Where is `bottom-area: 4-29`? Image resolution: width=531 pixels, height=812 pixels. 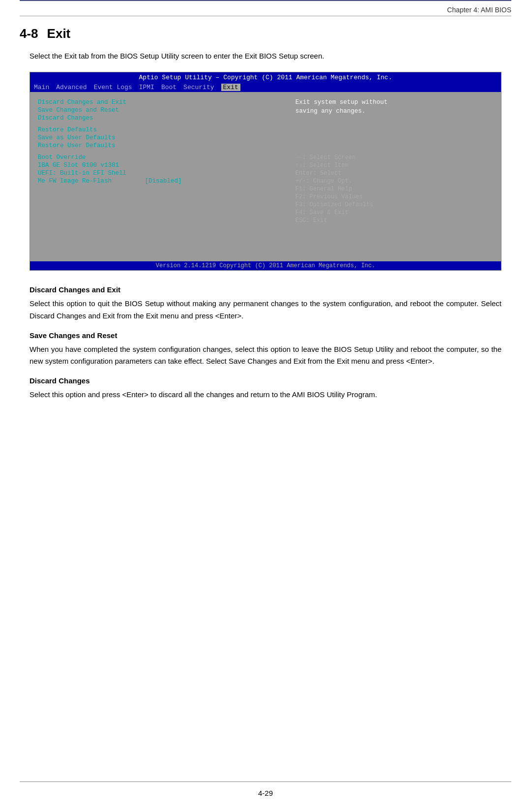 bottom-area: 4-29 is located at coordinates (266, 789).